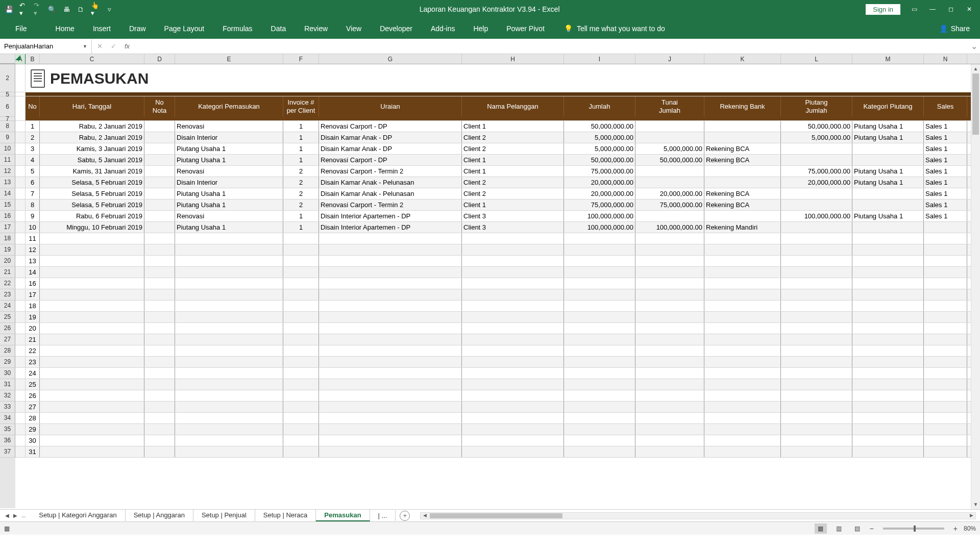 The image size is (980, 551). What do you see at coordinates (286, 515) in the screenshot?
I see `sheet-tab: Setup | Neraca` at bounding box center [286, 515].